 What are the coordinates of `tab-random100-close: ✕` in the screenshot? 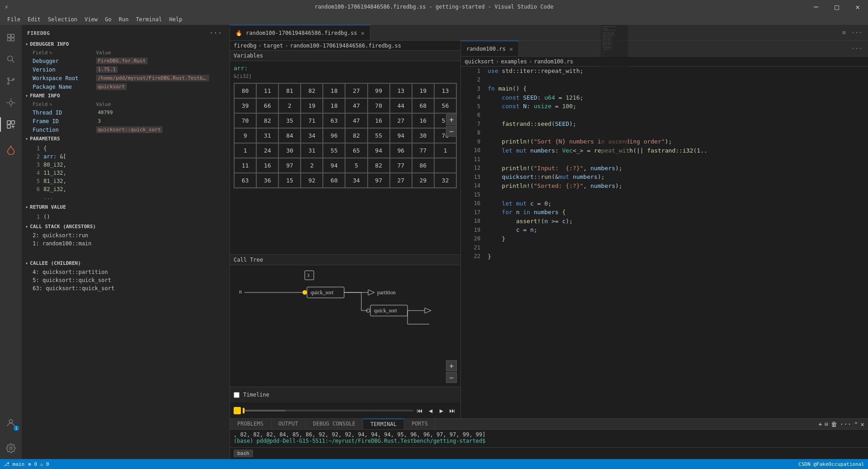 It's located at (511, 49).